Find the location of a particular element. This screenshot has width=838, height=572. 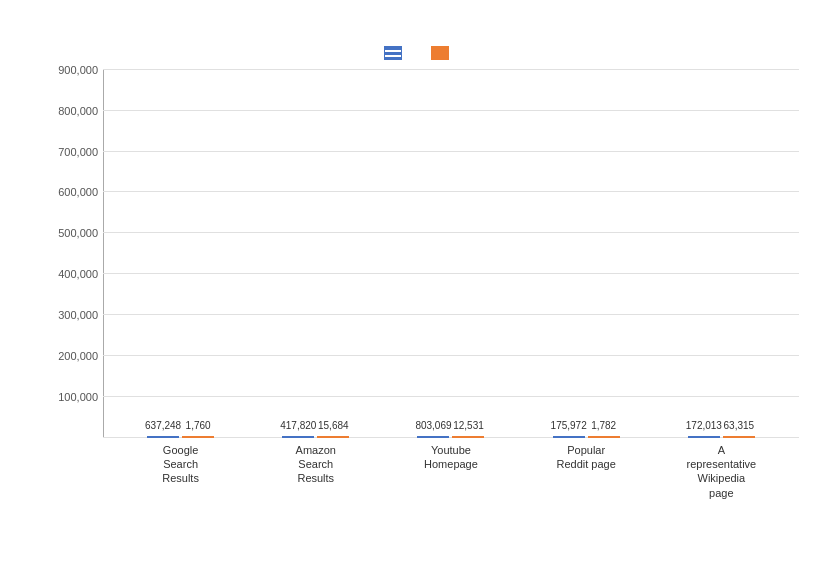

bar-distilled: 15,684 is located at coordinates (333, 437).